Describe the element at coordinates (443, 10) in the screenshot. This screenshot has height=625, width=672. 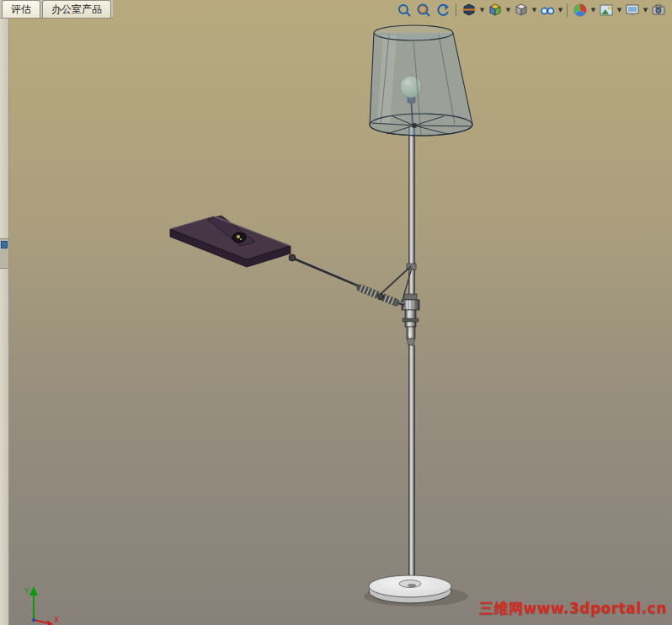
I see `previous-view-icon` at that location.